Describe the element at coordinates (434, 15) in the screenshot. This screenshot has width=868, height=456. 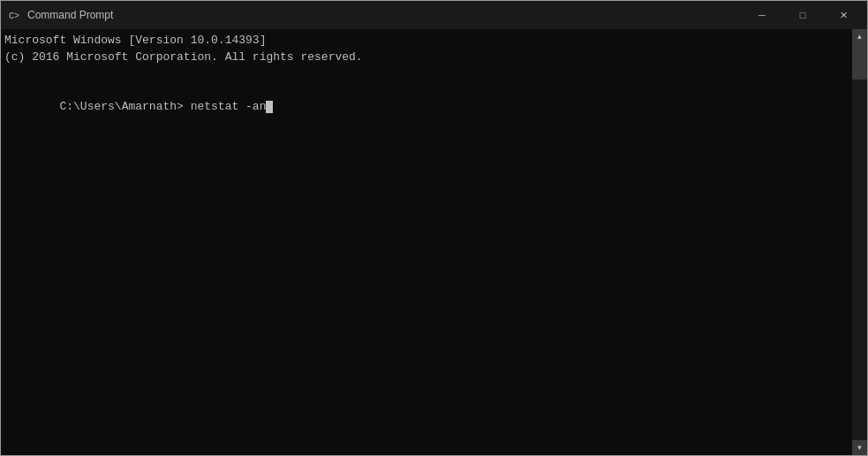
I see `title-bar: C> Command Prompt ─ □ ✕` at that location.